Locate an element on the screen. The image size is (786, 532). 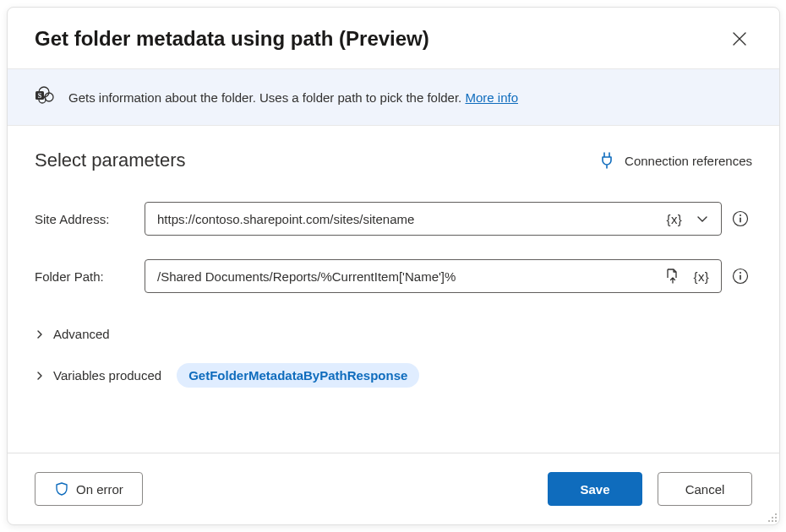
shield-icon is located at coordinates (62, 489).